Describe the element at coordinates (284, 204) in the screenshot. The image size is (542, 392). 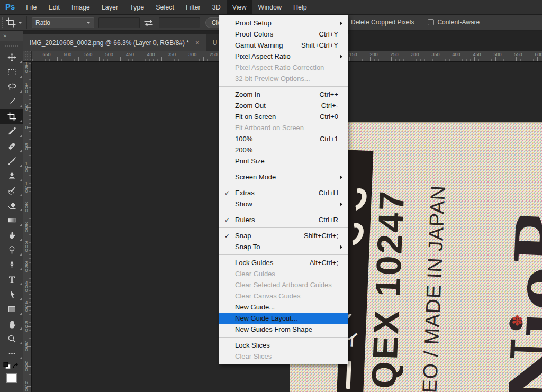
I see `menu-item-show: Show` at that location.